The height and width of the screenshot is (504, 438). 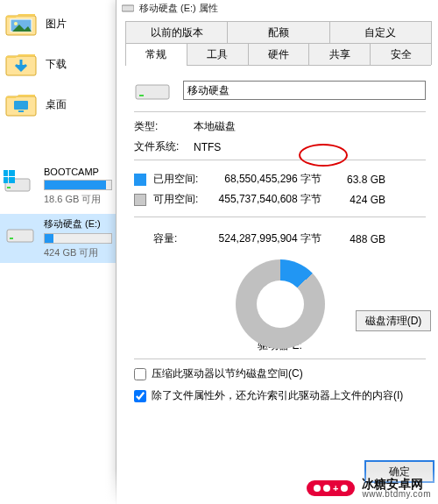 I want to click on index-label: 除了文件属性外，还允许索引此驱动器上文件的内容(I), so click(x=277, y=396).